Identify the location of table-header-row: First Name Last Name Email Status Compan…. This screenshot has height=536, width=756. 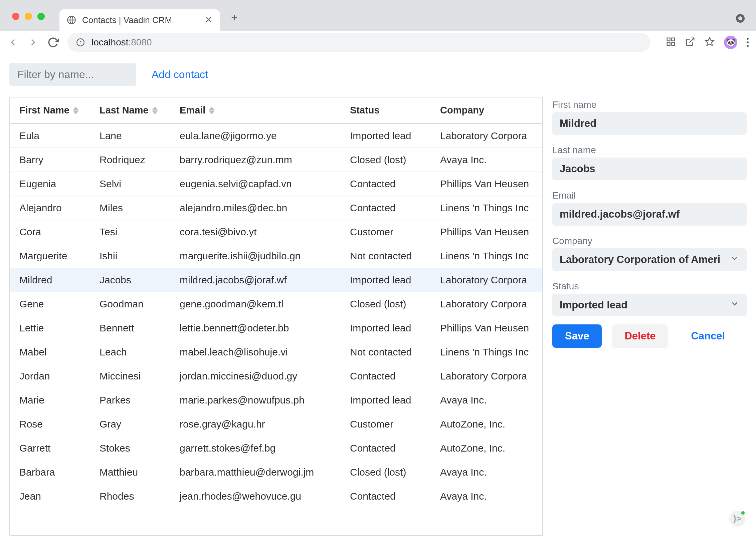
(276, 111).